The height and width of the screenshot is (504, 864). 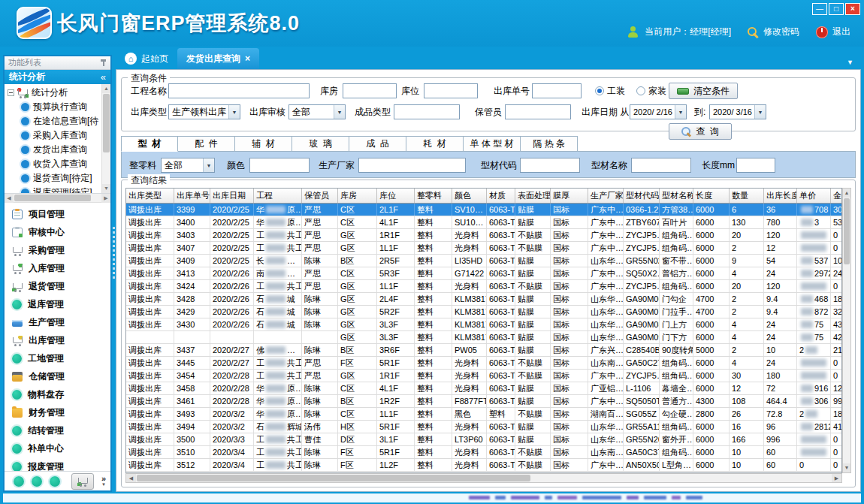 What do you see at coordinates (57, 232) in the screenshot?
I see `sidebar-item-审核中心: 审核中心` at bounding box center [57, 232].